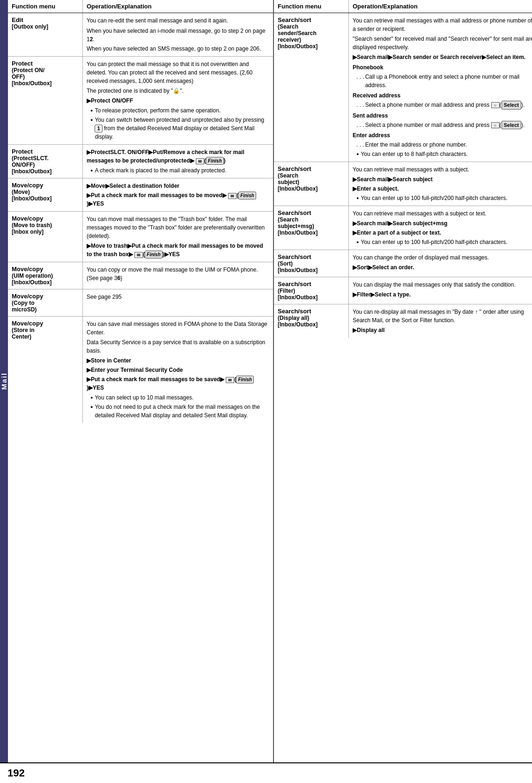 This screenshot has height=783, width=532. I want to click on op-text: You can protect the mail message so that…, so click(178, 73).